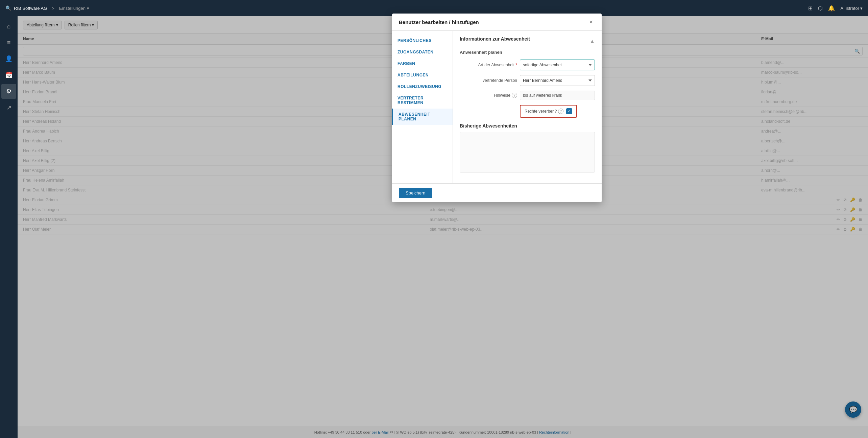 The image size is (868, 438). I want to click on save-button: Speichern, so click(416, 193).